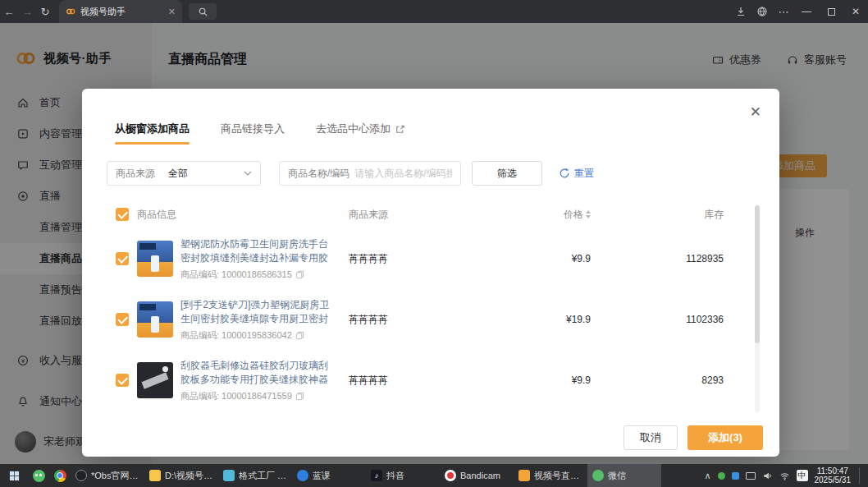 This screenshot has height=487, width=868. Describe the element at coordinates (784, 476) in the screenshot. I see `network-icon` at that location.